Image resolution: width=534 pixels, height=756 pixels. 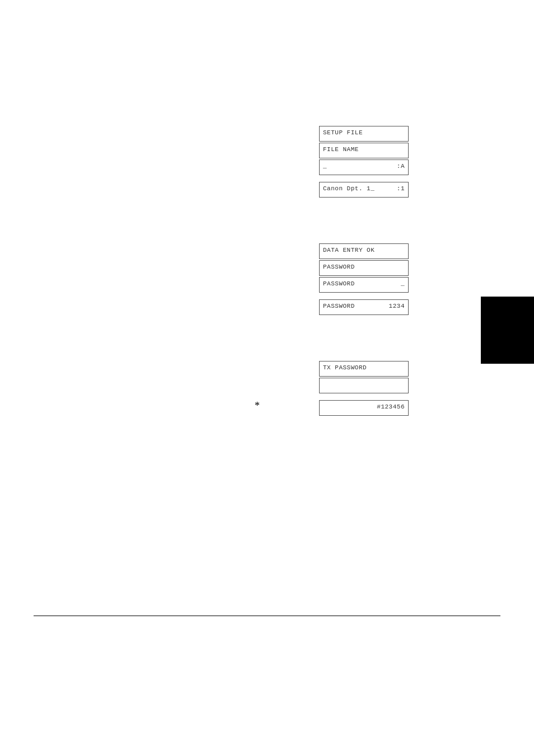 I want to click on password-cursor-label: PASSWORD, so click(x=339, y=284).